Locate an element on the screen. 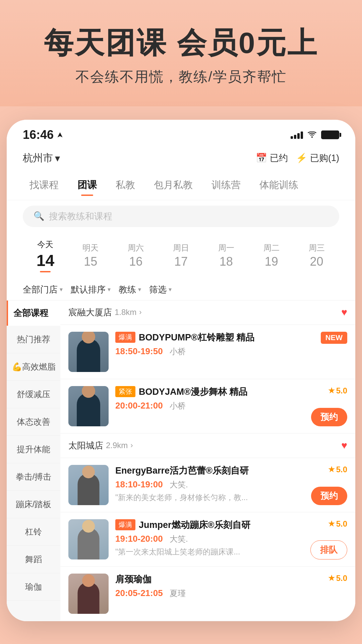  sidebar-item-dance: 舞蹈 is located at coordinates (34, 559).